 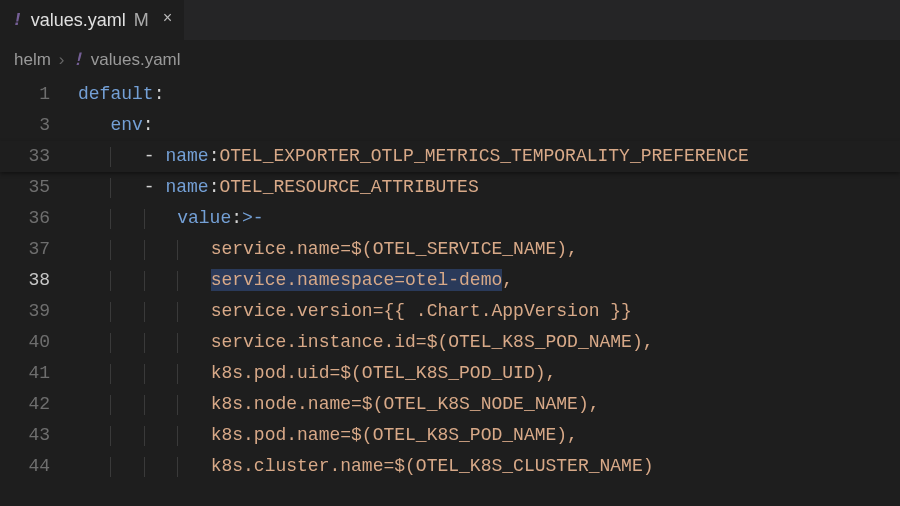 What do you see at coordinates (450, 374) in the screenshot?
I see `code-line: 41 k8s.pod.uid=$(OTEL_K8S_POD_UID),` at bounding box center [450, 374].